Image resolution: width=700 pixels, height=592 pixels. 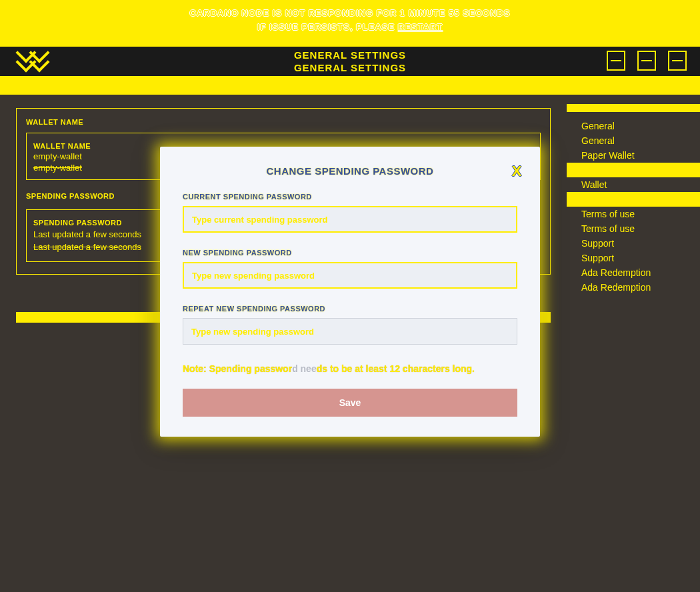 What do you see at coordinates (350, 27) in the screenshot?
I see `banner-line2: IF ISSUE PERSISTS, PLEASE RESTART` at bounding box center [350, 27].